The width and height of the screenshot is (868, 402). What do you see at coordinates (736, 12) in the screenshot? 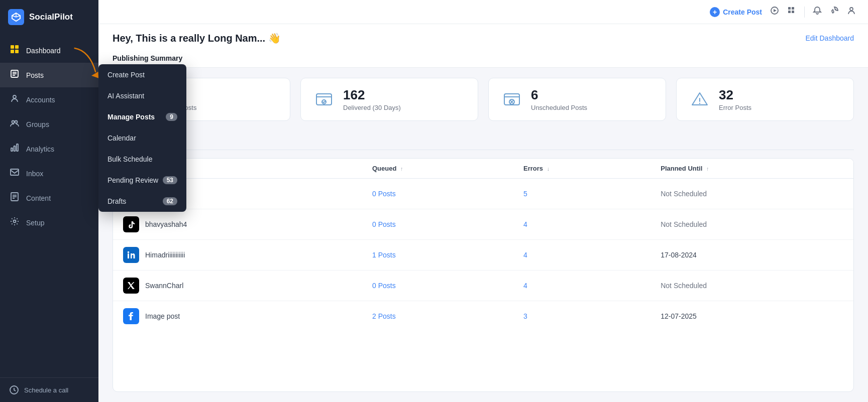
I see `topbar-create-post: + Create Post` at bounding box center [736, 12].